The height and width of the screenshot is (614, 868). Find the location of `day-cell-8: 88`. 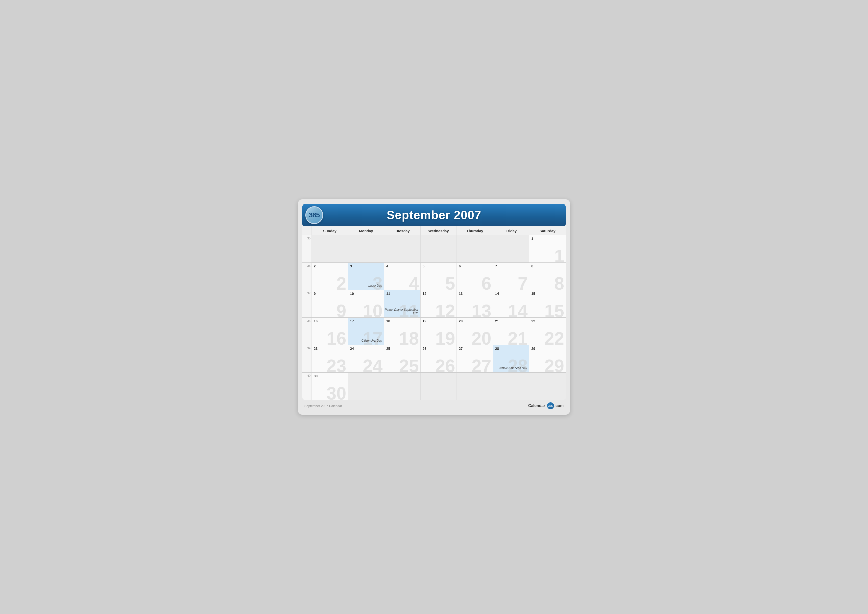

day-cell-8: 88 is located at coordinates (547, 276).